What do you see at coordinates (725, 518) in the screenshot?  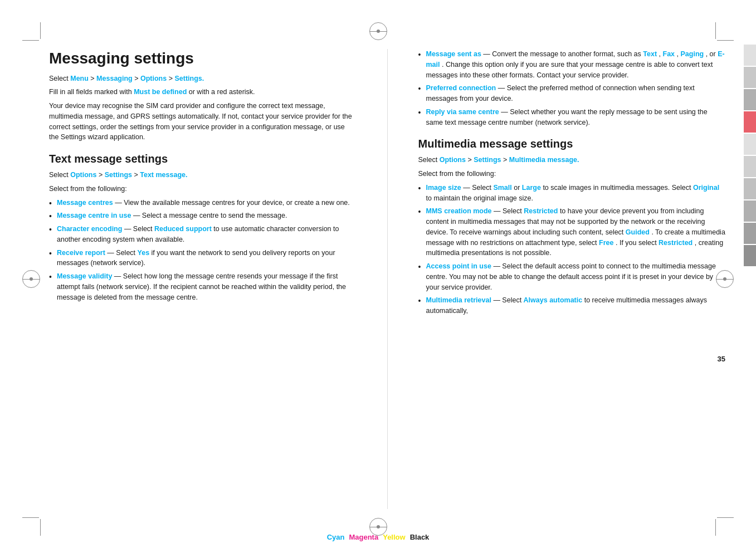 I see `crop-mark-br-h` at bounding box center [725, 518].